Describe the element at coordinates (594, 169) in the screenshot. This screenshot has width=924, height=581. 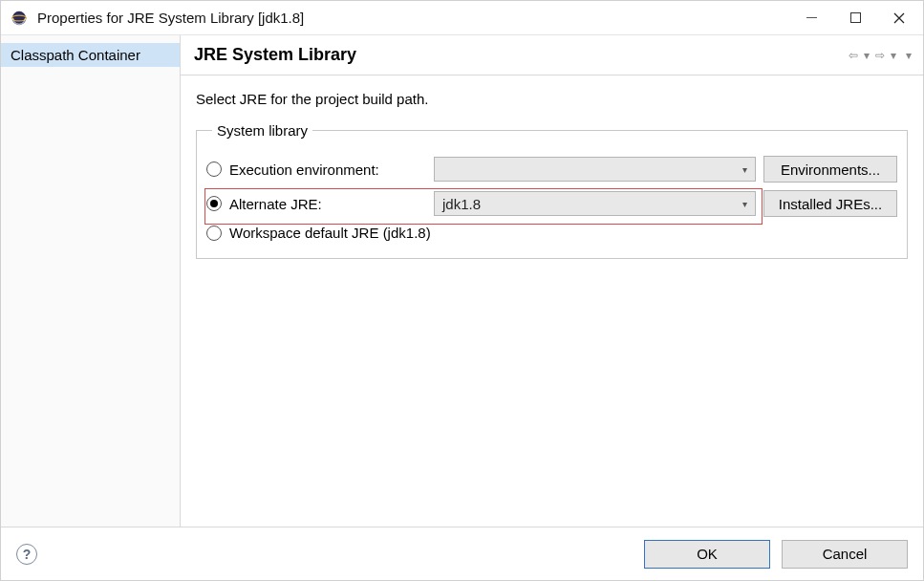
I see `combo-execution-environment: ▾` at that location.